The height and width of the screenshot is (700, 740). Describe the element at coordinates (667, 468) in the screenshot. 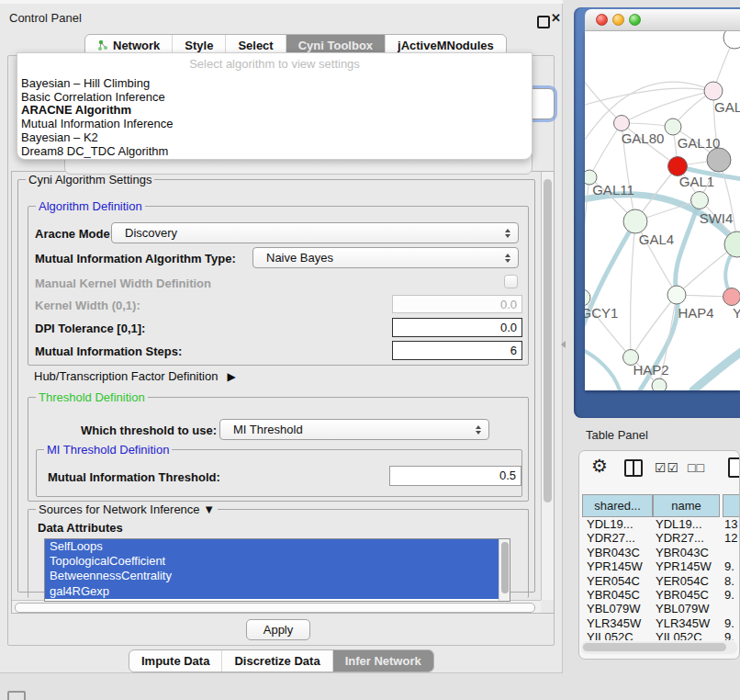

I see `select-all-checkboxes-icon: ☑☑` at that location.